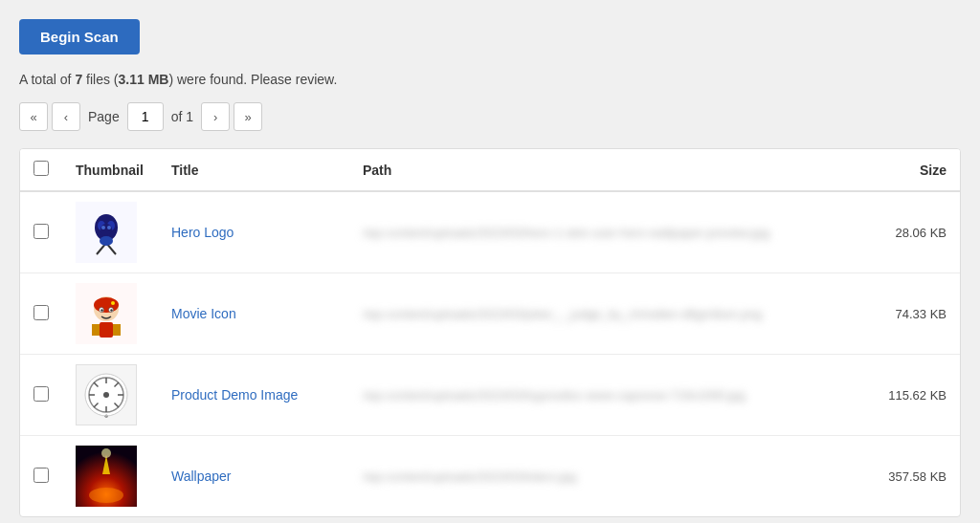 The height and width of the screenshot is (523, 980). I want to click on file-count: 7, so click(78, 79).